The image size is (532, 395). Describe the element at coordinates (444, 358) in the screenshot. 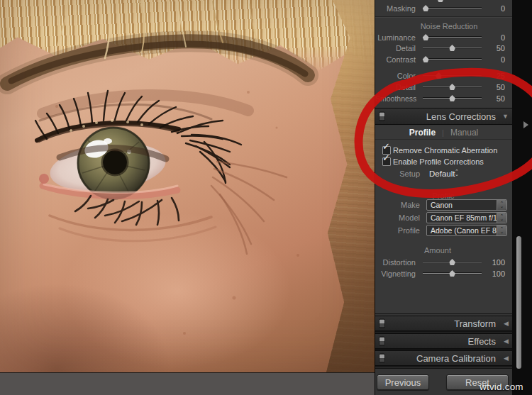

I see `camera-calibration-panel-header: Camera Calibration ◀` at that location.